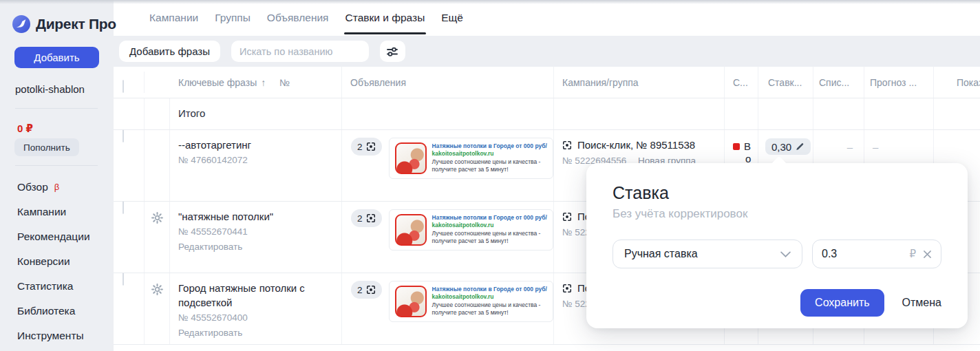 This screenshot has height=351, width=980. I want to click on sidebar-item-label: Инструменты, so click(51, 336).